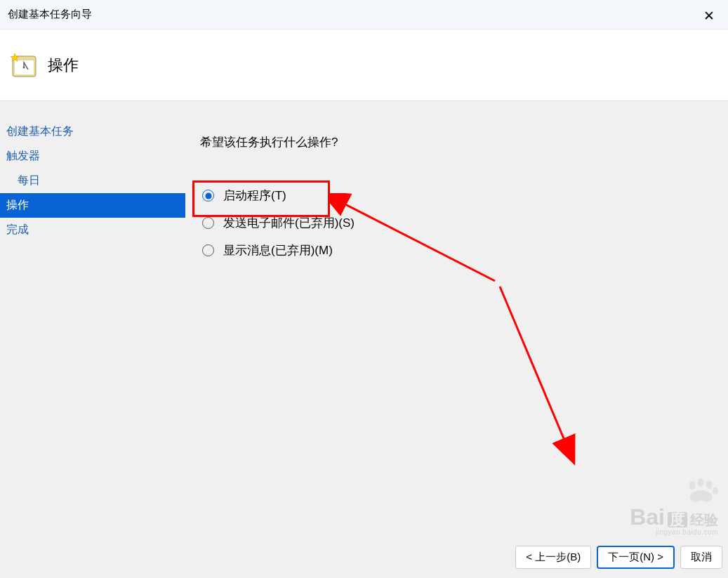  Describe the element at coordinates (553, 558) in the screenshot. I see `back-button: < 上一步(B)` at that location.